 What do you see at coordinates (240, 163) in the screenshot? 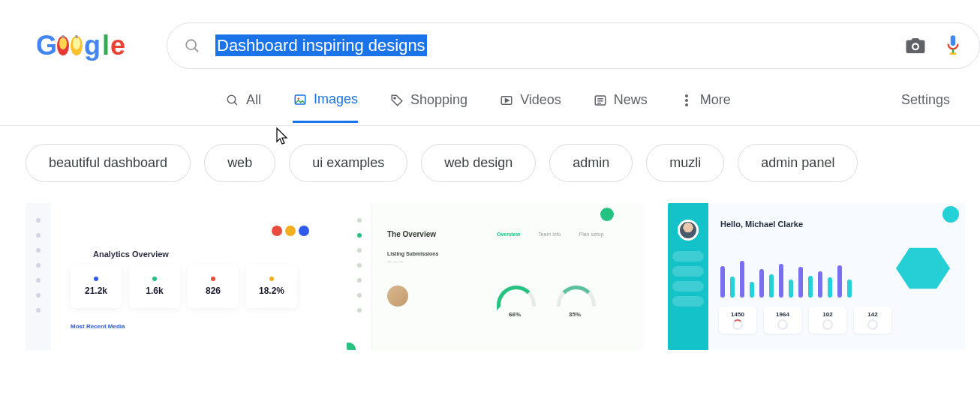
I see `chip: web` at bounding box center [240, 163].